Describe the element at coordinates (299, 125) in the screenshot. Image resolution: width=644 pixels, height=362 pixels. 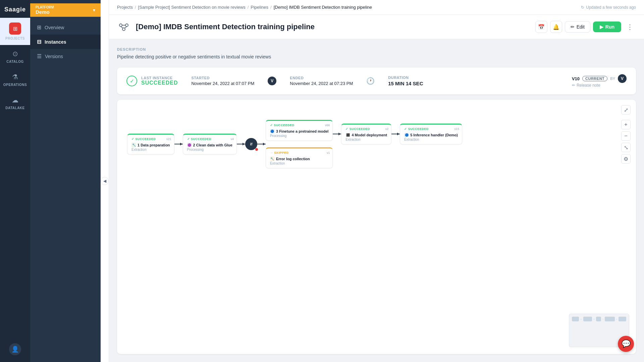
I see `node-3-status: ✓SUCCEEDED` at that location.